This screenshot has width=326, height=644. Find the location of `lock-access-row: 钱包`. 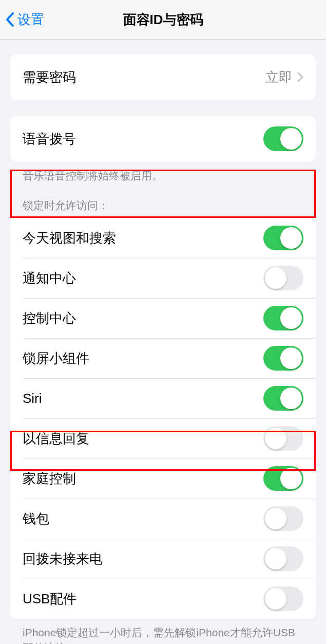

lock-access-row: 钱包 is located at coordinates (163, 519).